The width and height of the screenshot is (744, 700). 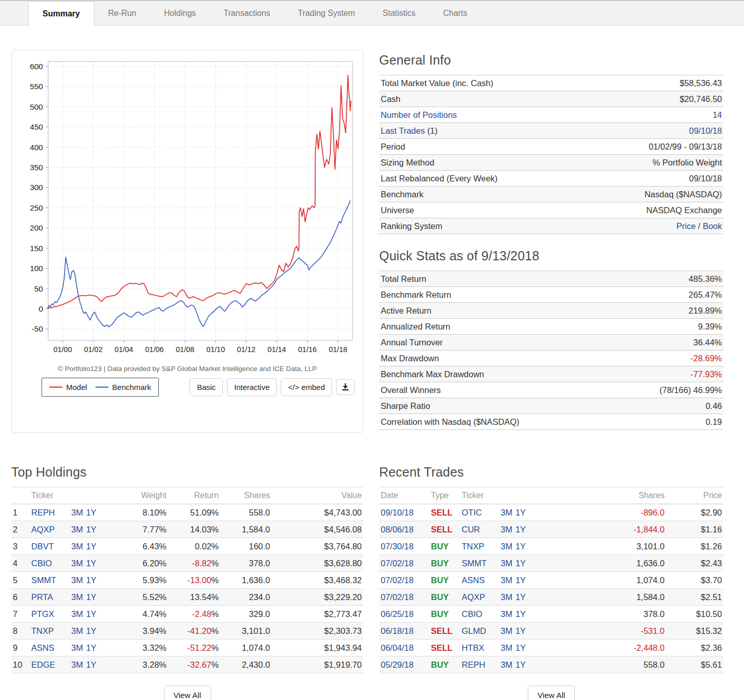 What do you see at coordinates (345, 387) in the screenshot?
I see `download-chart-button` at bounding box center [345, 387].